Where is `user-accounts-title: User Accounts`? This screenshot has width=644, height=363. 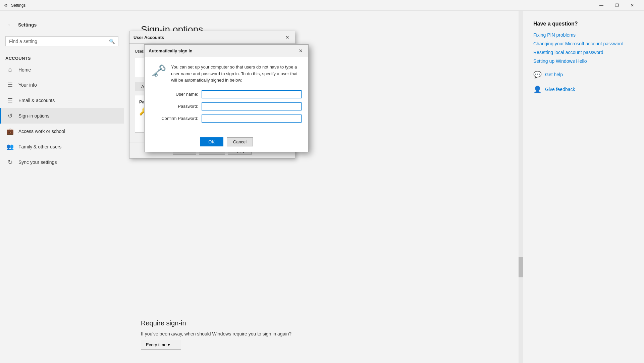
user-accounts-title: User Accounts is located at coordinates (149, 38).